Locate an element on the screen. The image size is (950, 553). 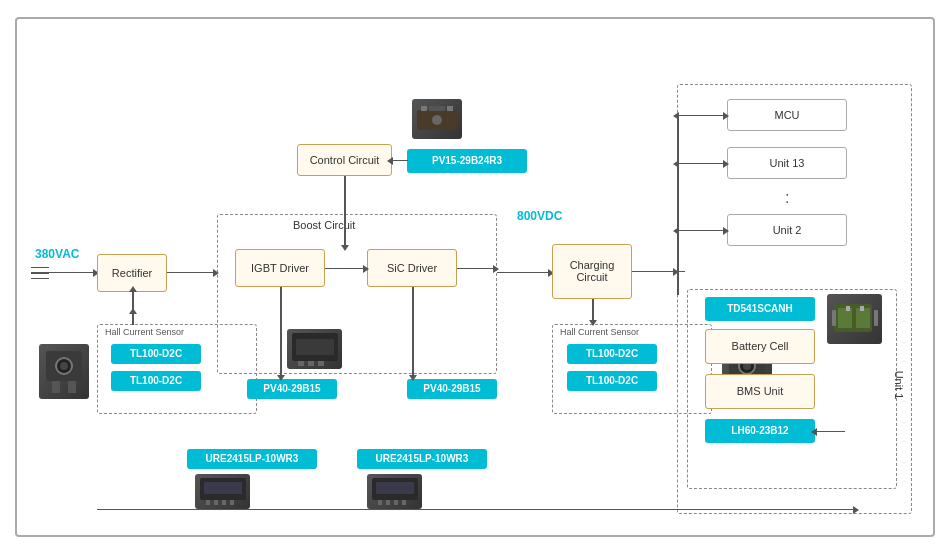
hall-left-component is located at coordinates (64, 372).